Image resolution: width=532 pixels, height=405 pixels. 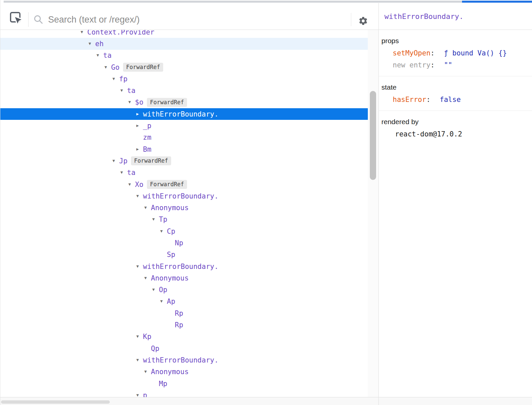 What do you see at coordinates (448, 65) in the screenshot?
I see `entry-value: ""` at bounding box center [448, 65].